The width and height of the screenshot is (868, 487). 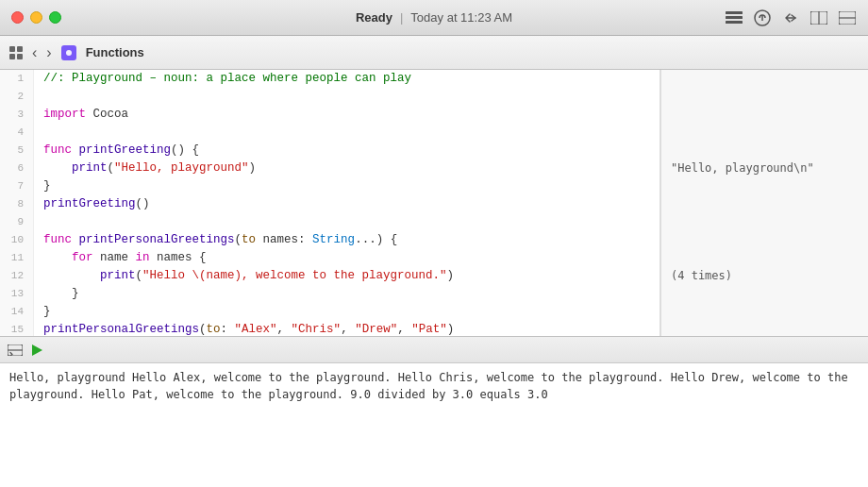 I want to click on table-row: 14}, so click(x=330, y=311).